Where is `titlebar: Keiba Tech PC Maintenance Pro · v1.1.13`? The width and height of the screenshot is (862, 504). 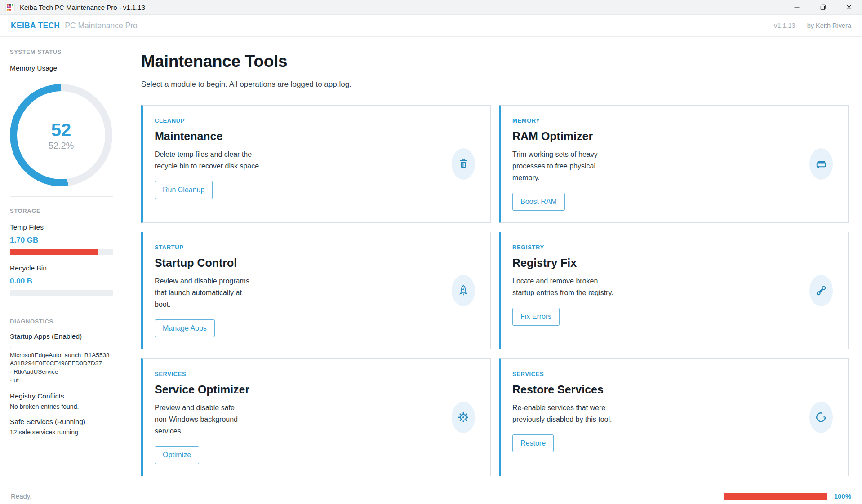
titlebar: Keiba Tech PC Maintenance Pro · v1.1.13 is located at coordinates (431, 7).